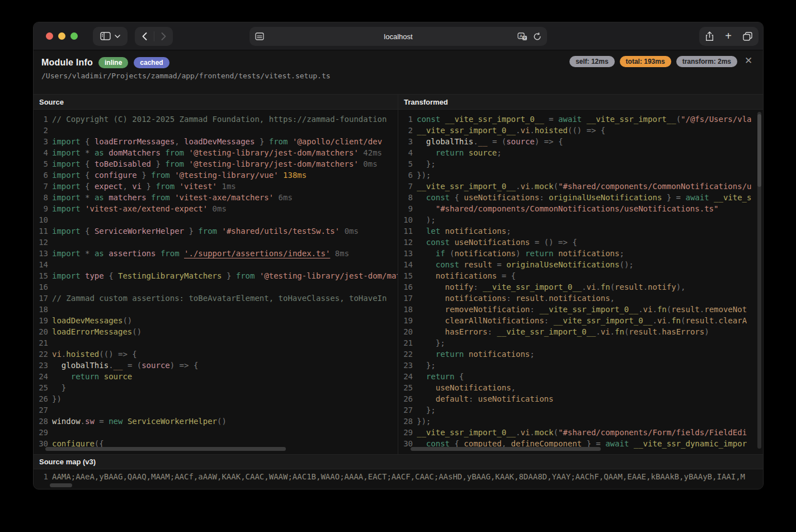  What do you see at coordinates (224, 175) in the screenshot?
I see `code-token: '@testing-library/vue'` at bounding box center [224, 175].